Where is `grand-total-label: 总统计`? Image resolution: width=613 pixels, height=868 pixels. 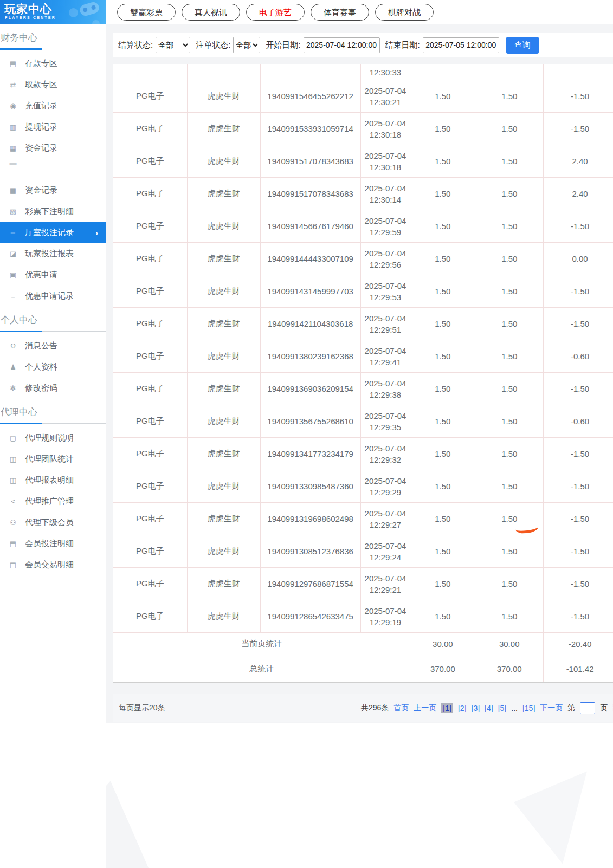
grand-total-label: 总统计 is located at coordinates (262, 669).